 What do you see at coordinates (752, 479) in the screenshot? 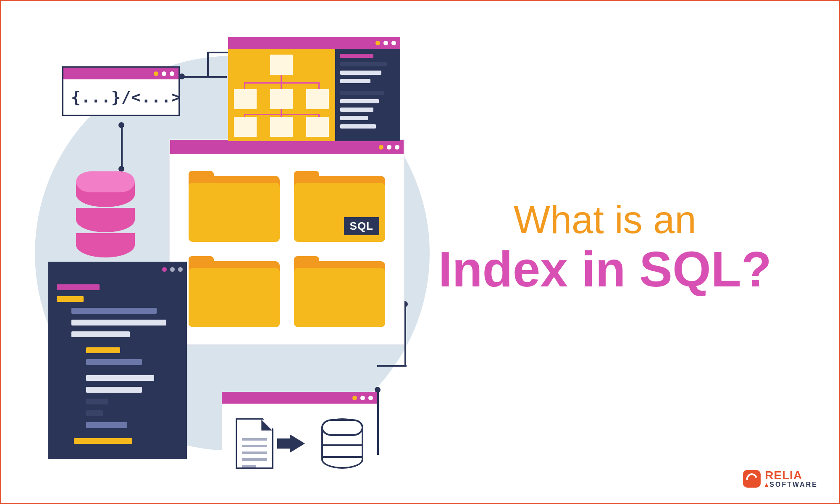
I see `brand-mark-icon` at bounding box center [752, 479].